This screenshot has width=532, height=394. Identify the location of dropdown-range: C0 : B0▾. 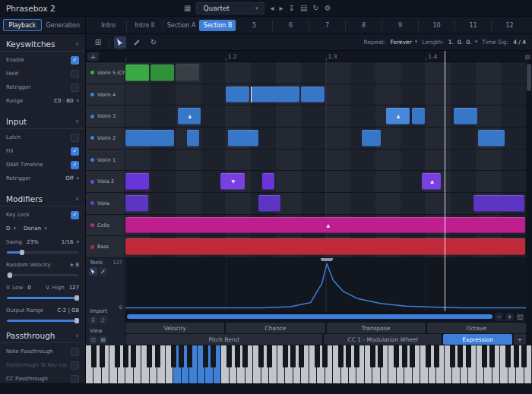
(67, 101).